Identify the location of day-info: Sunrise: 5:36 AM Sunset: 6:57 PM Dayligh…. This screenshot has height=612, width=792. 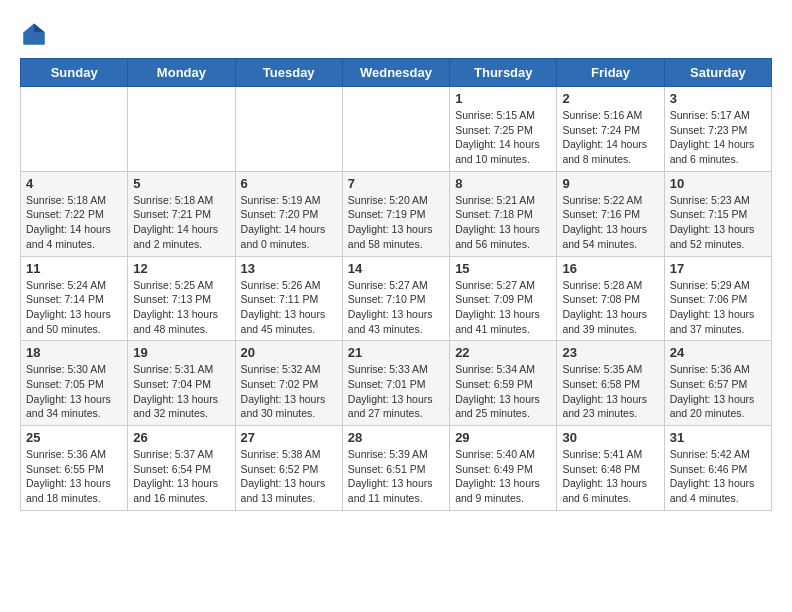
(718, 392).